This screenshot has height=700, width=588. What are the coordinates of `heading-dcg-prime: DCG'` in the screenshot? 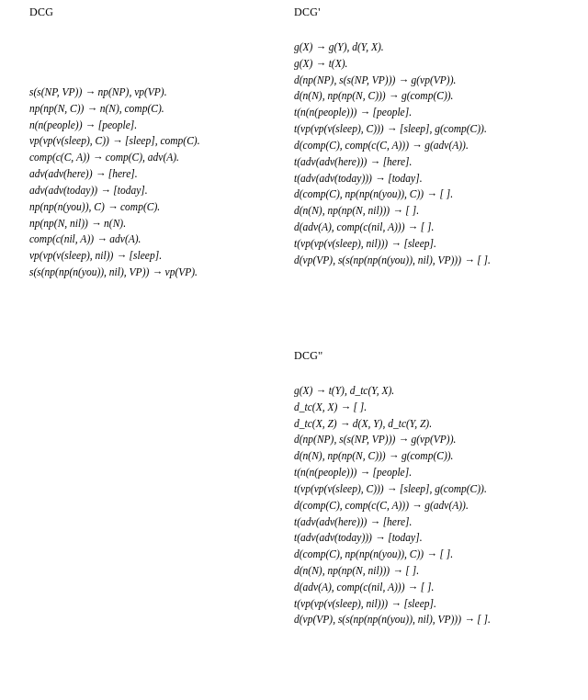 It's located at (392, 13).